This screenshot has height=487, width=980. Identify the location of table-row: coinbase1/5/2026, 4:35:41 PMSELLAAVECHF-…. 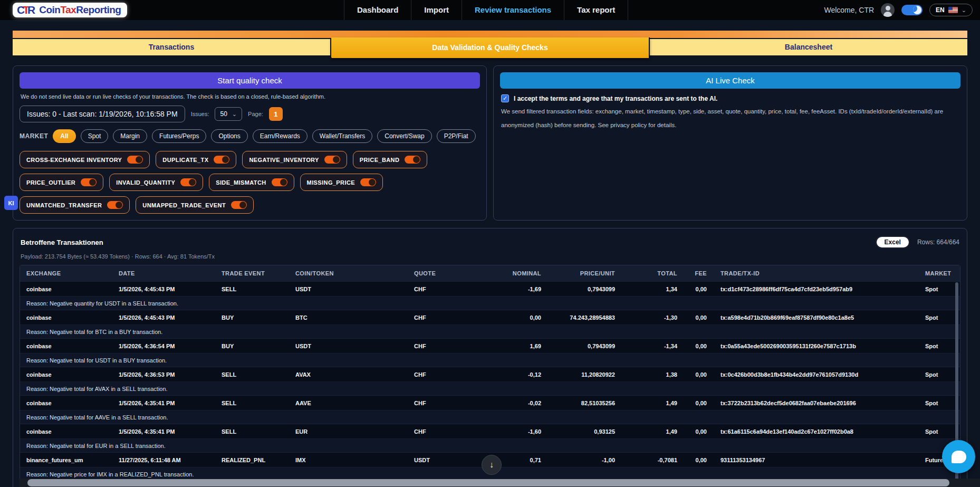
(490, 403).